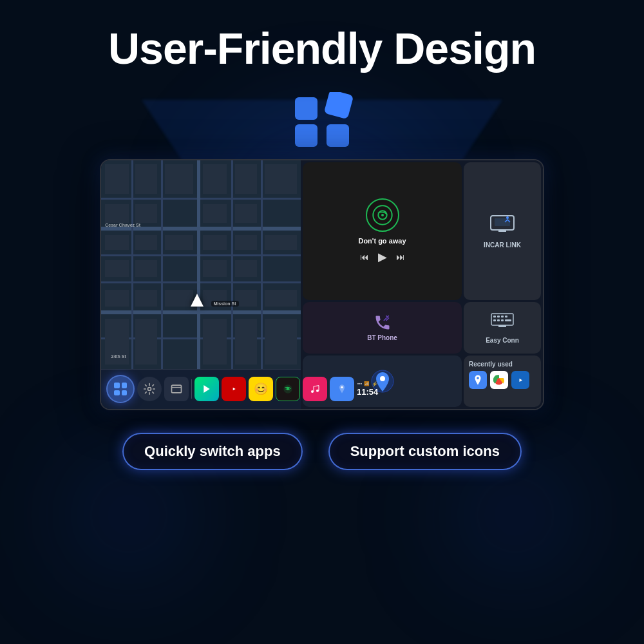 This screenshot has width=644, height=644. I want to click on spotify-taskbar-icon, so click(288, 389).